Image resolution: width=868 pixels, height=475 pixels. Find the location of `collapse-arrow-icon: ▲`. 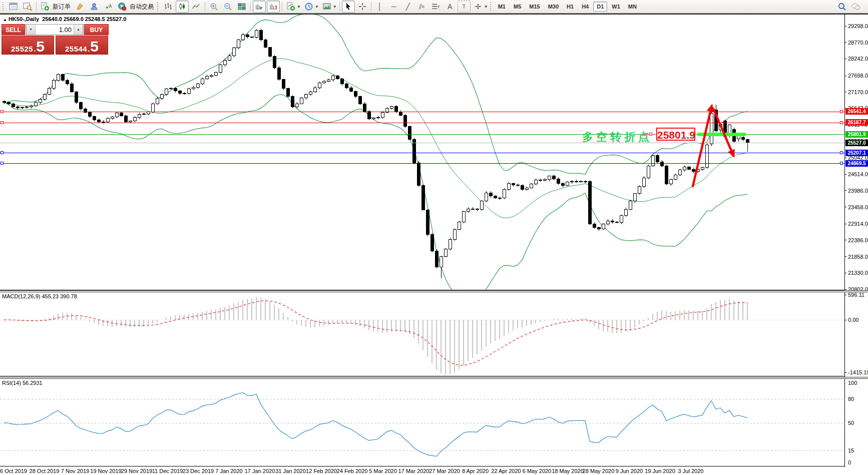

collapse-arrow-icon: ▲ is located at coordinates (5, 20).